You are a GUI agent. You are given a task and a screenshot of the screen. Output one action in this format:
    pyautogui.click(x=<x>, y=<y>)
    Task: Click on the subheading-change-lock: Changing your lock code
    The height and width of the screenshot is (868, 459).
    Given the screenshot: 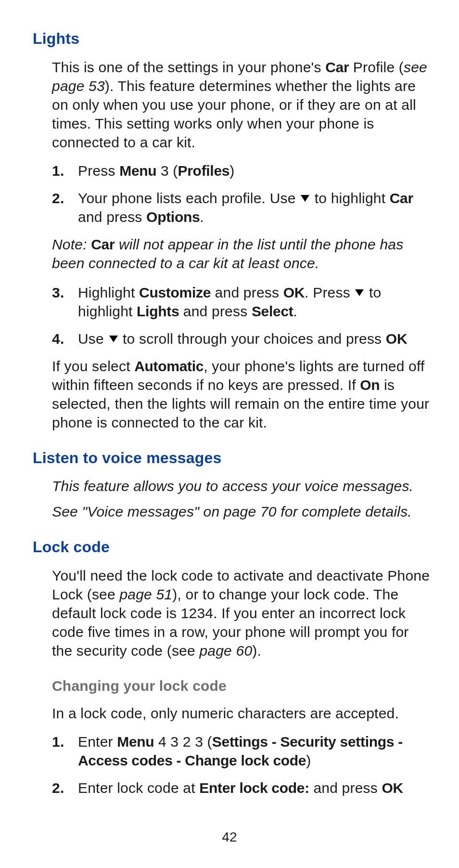 What is the action you would take?
    pyautogui.click(x=242, y=686)
    